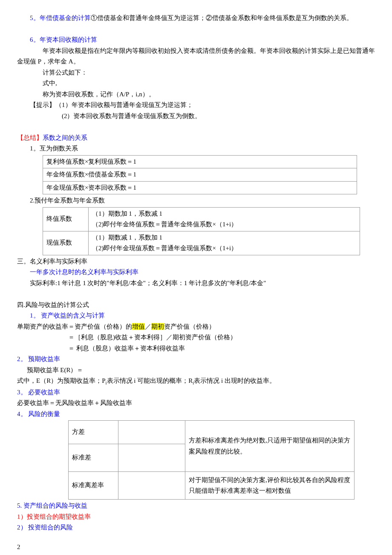 Image resolution: width=392 pixels, height=555 pixels. Describe the element at coordinates (196, 393) in the screenshot. I see `required-return-heading: 3。 必要收益率` at that location.